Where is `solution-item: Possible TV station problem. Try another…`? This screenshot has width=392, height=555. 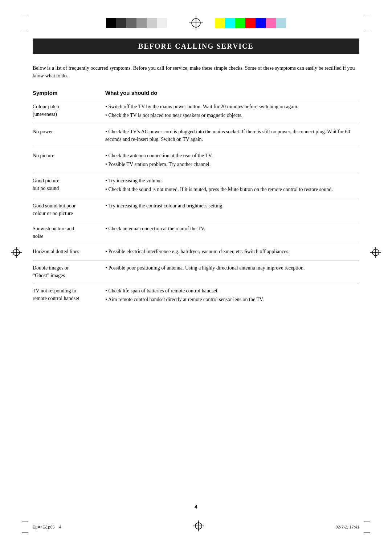
solution-item: Possible TV station problem. Try another… is located at coordinates (232, 164).